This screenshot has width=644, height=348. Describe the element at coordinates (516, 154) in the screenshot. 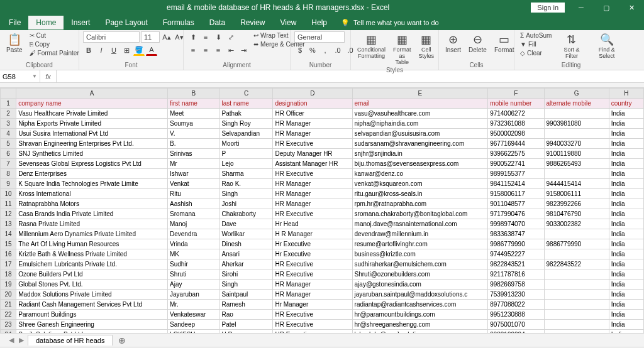

I see `data-cell: 9396622575` at that location.